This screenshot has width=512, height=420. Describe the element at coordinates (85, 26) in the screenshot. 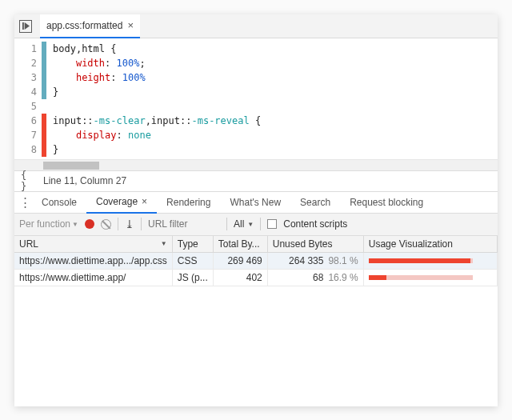

I see `source-tab-title: app.css:formatted` at that location.